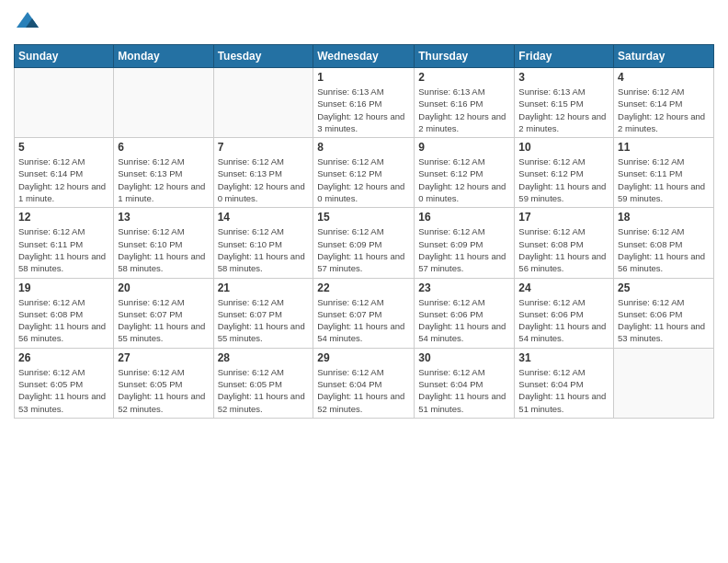 The width and height of the screenshot is (728, 563). I want to click on weekday-header-friday: Friday, so click(564, 57).